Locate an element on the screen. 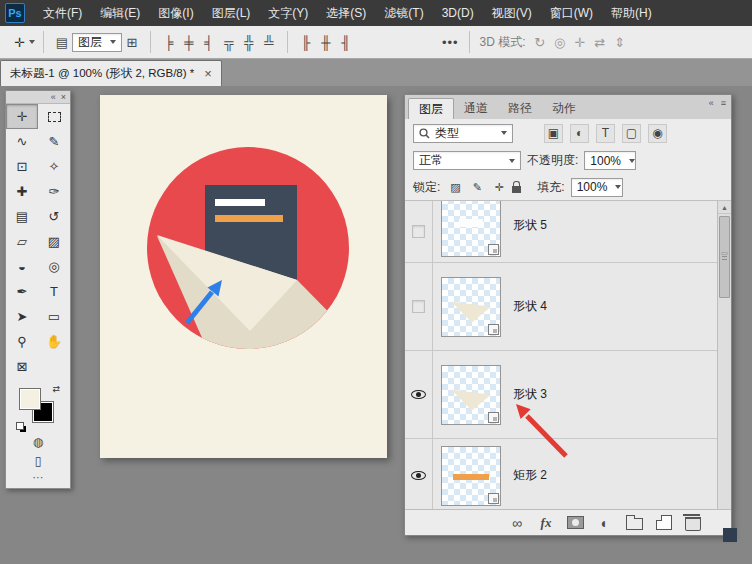  scrollbar-thumb is located at coordinates (724, 257).